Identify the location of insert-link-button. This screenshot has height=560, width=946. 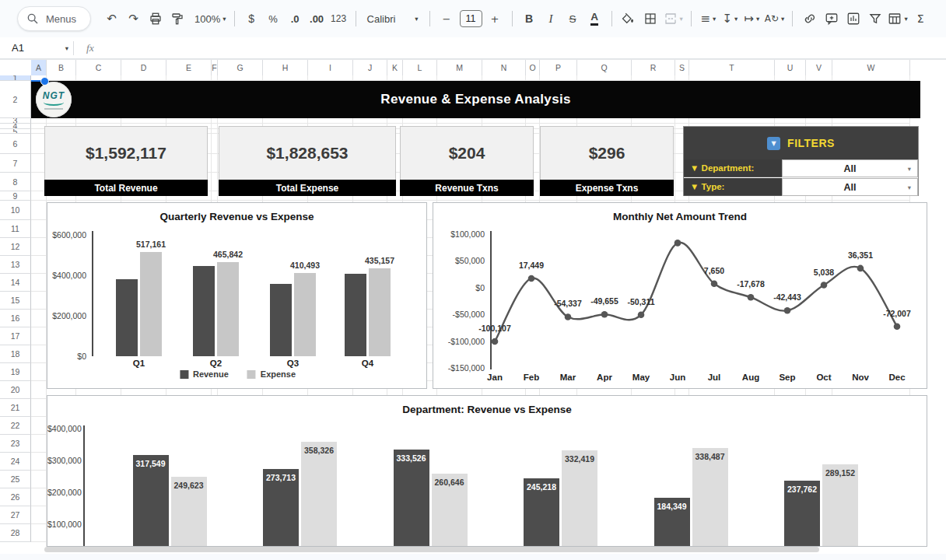
(809, 19).